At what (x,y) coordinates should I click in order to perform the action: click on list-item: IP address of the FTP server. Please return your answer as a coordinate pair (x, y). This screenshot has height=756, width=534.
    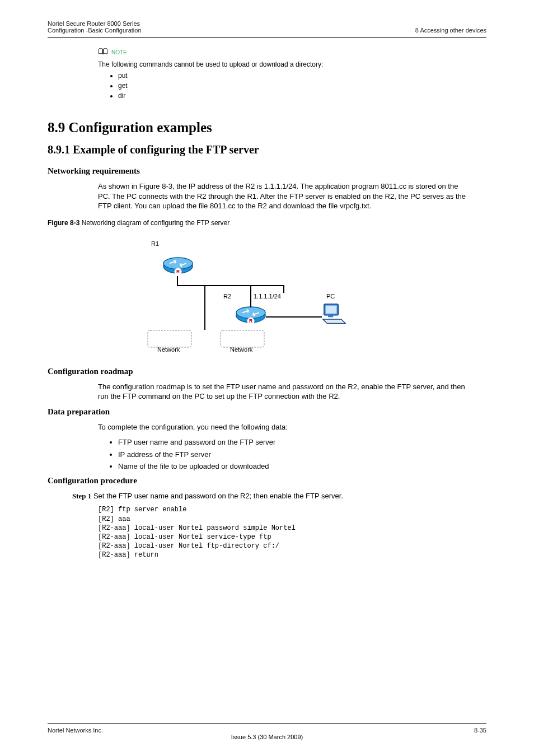
    Looking at the image, I should click on (302, 455).